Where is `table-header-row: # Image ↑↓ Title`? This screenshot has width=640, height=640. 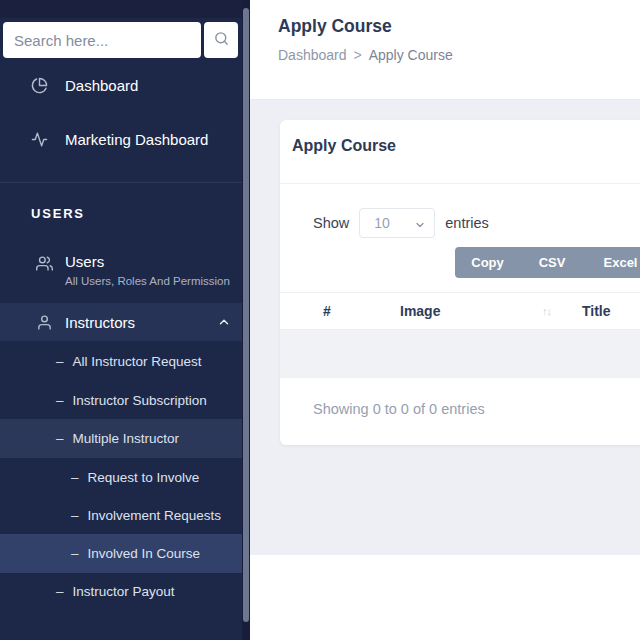
table-header-row: # Image ↑↓ Title is located at coordinates (460, 311).